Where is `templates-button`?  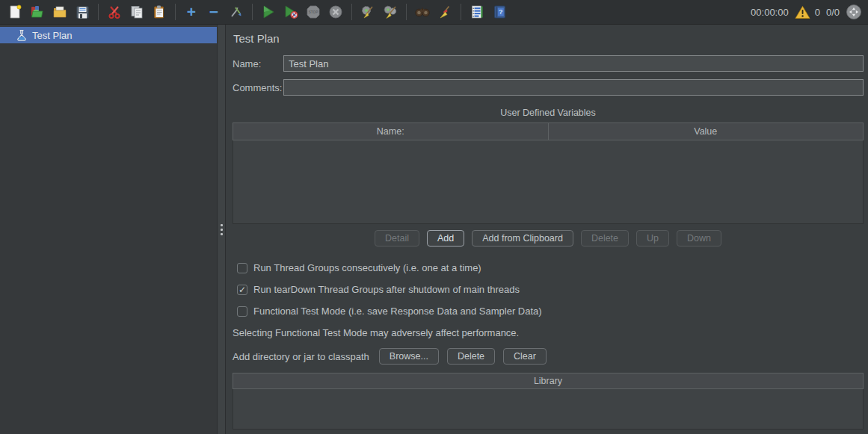
templates-button is located at coordinates (37, 12).